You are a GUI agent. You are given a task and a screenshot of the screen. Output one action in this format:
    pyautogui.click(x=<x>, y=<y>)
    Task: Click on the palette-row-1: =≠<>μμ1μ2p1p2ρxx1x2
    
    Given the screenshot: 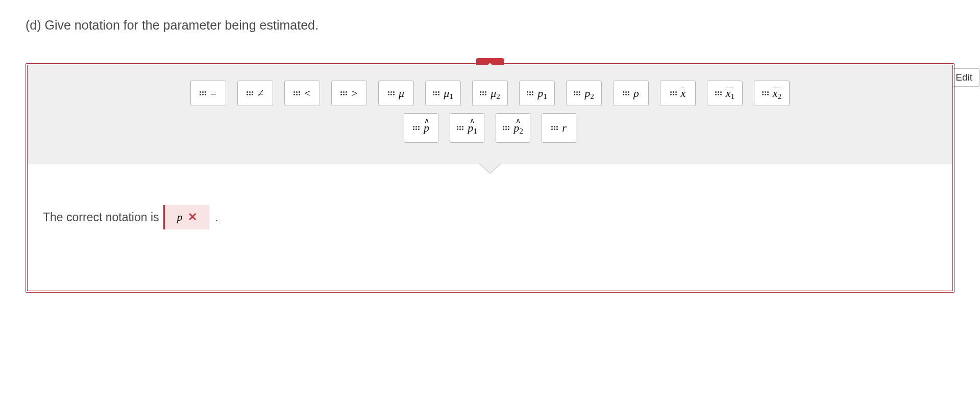 What is the action you would take?
    pyautogui.click(x=490, y=93)
    